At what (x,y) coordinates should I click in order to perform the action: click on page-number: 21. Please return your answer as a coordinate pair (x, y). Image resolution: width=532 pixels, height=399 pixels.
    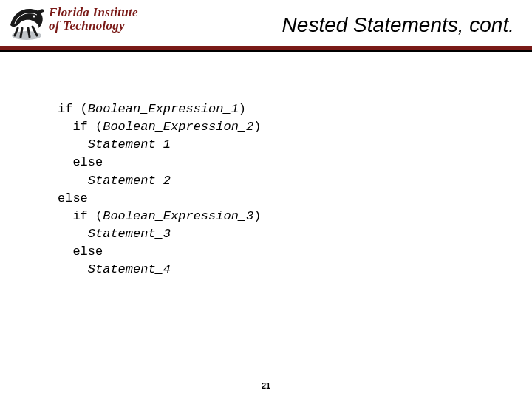
    Looking at the image, I should click on (266, 386).